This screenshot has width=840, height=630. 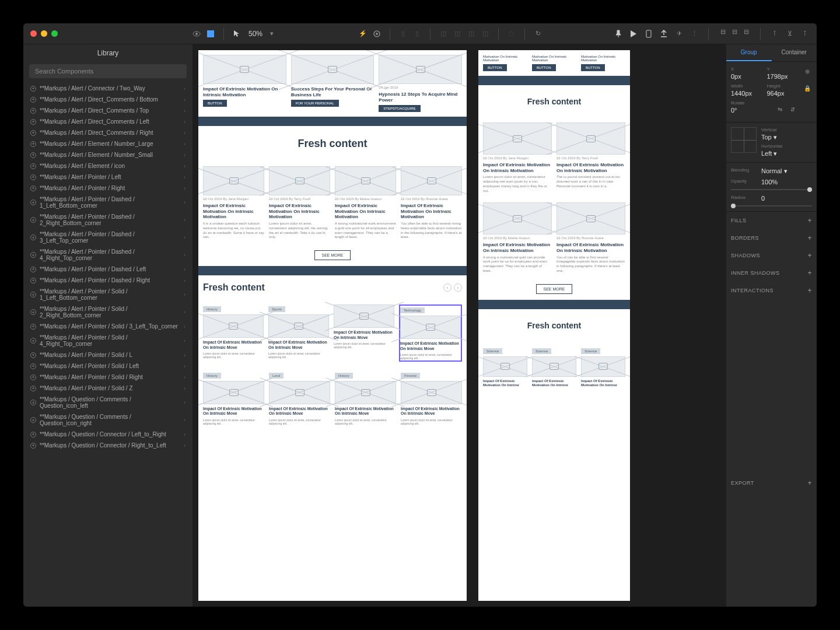 I want to click on tag-card: TechnologyImpact Of Extrinsic Motivation…, so click(x=430, y=333).